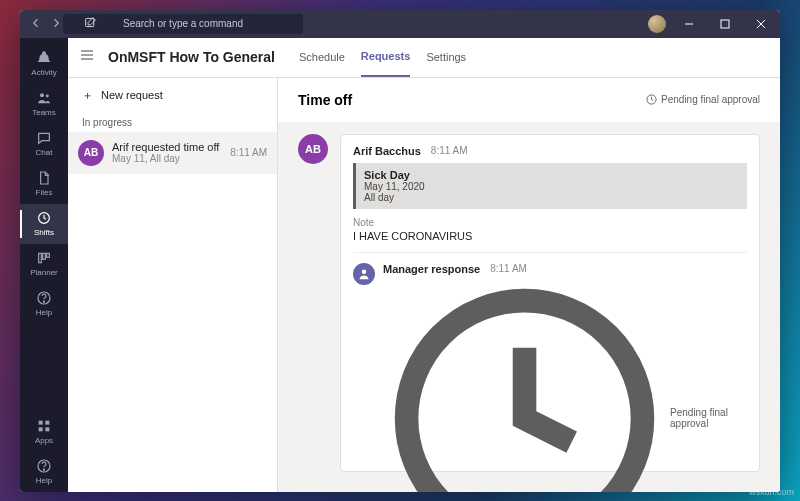 Image resolution: width=800 pixels, height=501 pixels. I want to click on requester-avatar: AB, so click(91, 153).